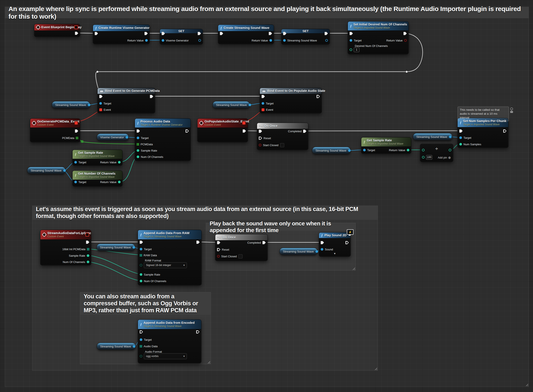 Image resolution: width=533 pixels, height=392 pixels. I want to click on node-ongeneratepcmdata-event: OnGeneratePCMData_EventCustom EventPCMDa…, so click(55, 130).